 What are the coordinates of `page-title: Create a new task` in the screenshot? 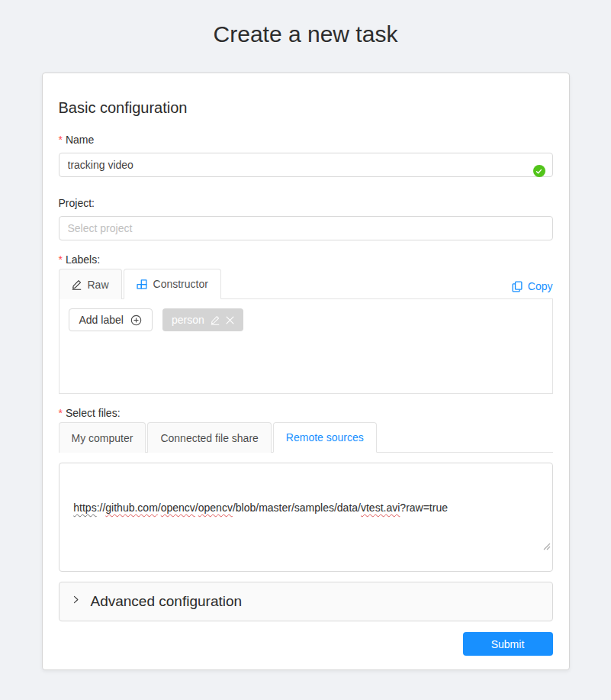 It's located at (305, 24).